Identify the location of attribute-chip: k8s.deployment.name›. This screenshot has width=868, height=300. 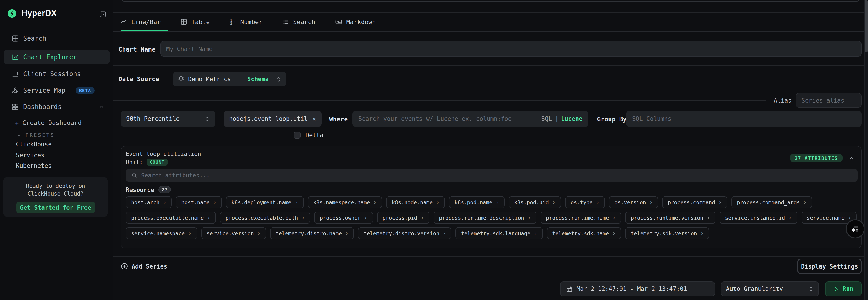
(265, 202).